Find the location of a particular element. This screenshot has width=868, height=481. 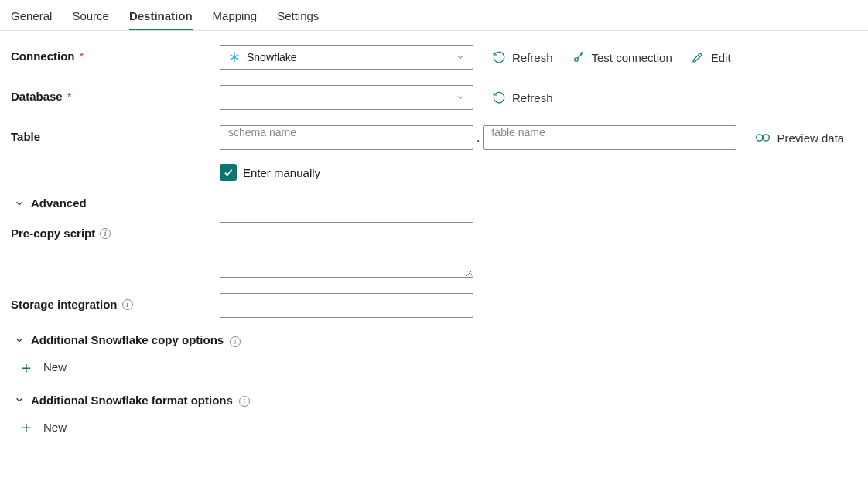

database-label: Database * is located at coordinates (115, 94).